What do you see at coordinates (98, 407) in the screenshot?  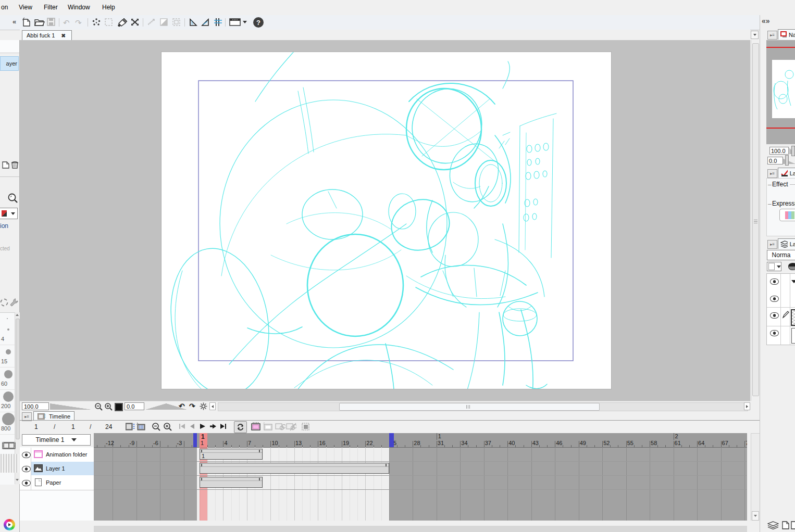 I see `zoom-out-icon` at bounding box center [98, 407].